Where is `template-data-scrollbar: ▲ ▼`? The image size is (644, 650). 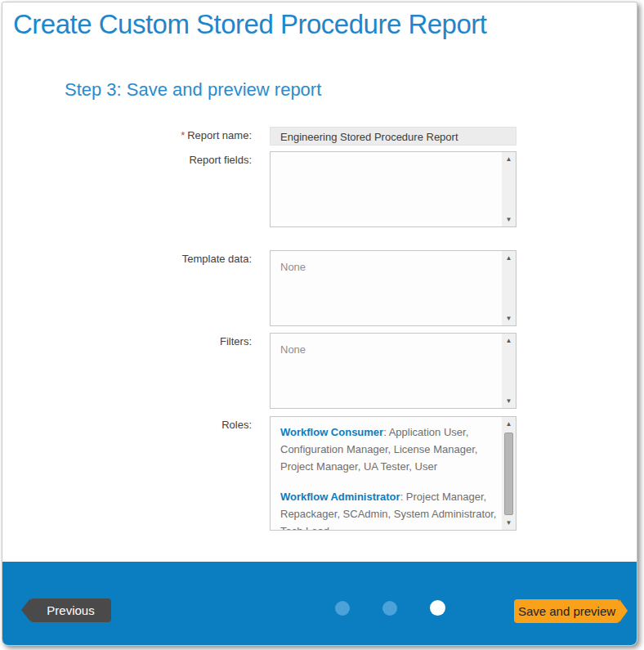
template-data-scrollbar: ▲ ▼ is located at coordinates (508, 288).